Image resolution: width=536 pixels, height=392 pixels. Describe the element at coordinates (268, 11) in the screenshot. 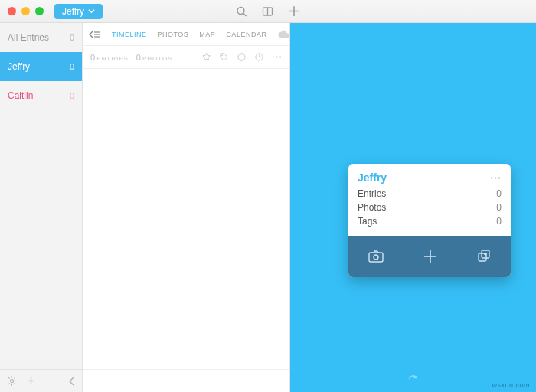

I see `titlebar: Jeffry` at that location.